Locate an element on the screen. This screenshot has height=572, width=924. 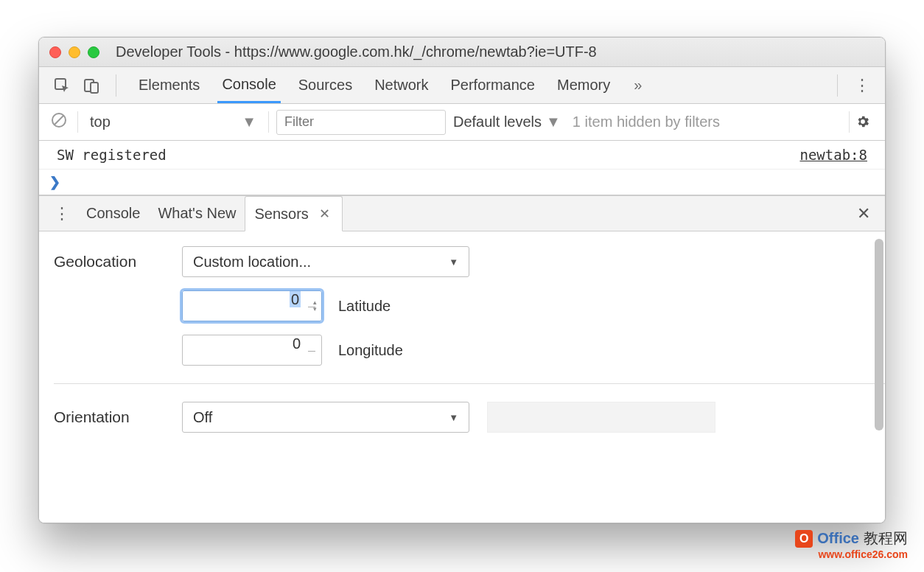
tab-console: Console is located at coordinates (249, 86).